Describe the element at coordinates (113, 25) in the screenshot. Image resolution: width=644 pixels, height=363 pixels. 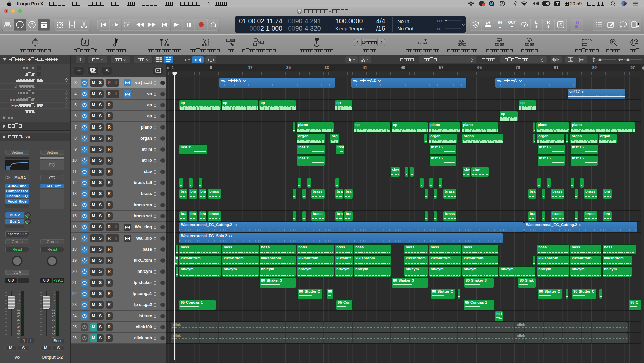
I see `svg-text: L` at that location.